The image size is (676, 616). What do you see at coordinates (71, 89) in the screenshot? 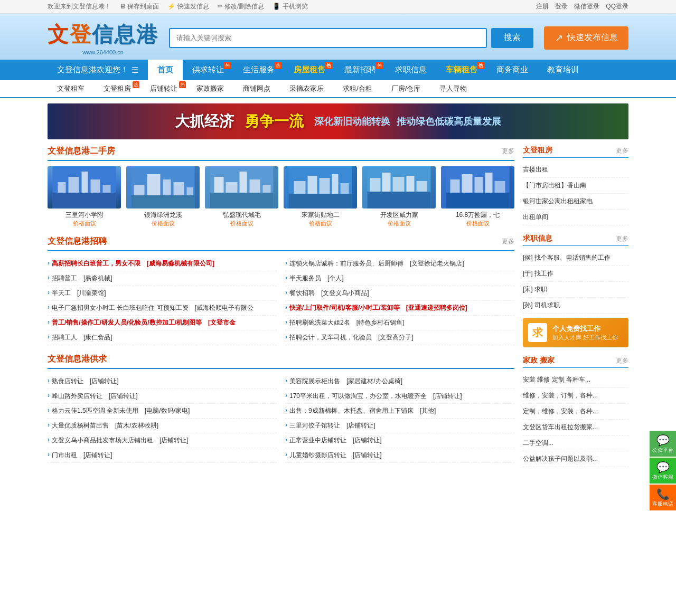
I see `sub-nav-rent-car: 文登租车` at bounding box center [71, 89].